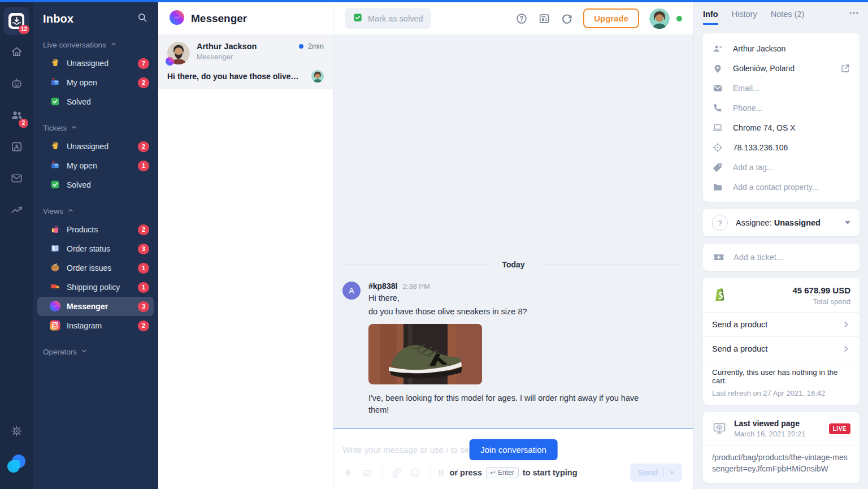 Image resolution: width=868 pixels, height=489 pixels. I want to click on agent-avatar, so click(659, 19).